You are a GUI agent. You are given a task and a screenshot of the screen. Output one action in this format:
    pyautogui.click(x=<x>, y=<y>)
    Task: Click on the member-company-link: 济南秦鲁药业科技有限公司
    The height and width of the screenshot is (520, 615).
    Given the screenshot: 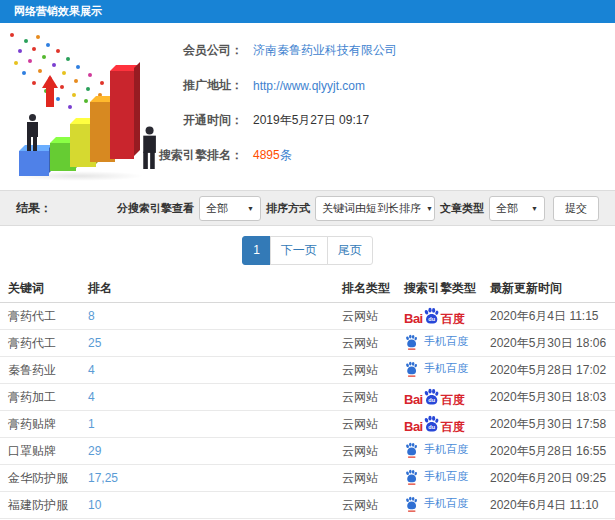 What is the action you would take?
    pyautogui.click(x=325, y=50)
    